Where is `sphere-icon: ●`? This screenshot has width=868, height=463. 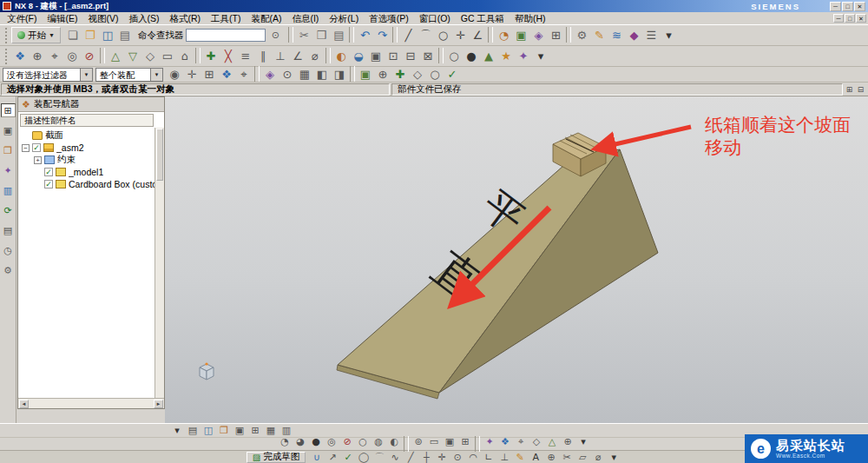 sphere-icon: ● is located at coordinates (471, 56).